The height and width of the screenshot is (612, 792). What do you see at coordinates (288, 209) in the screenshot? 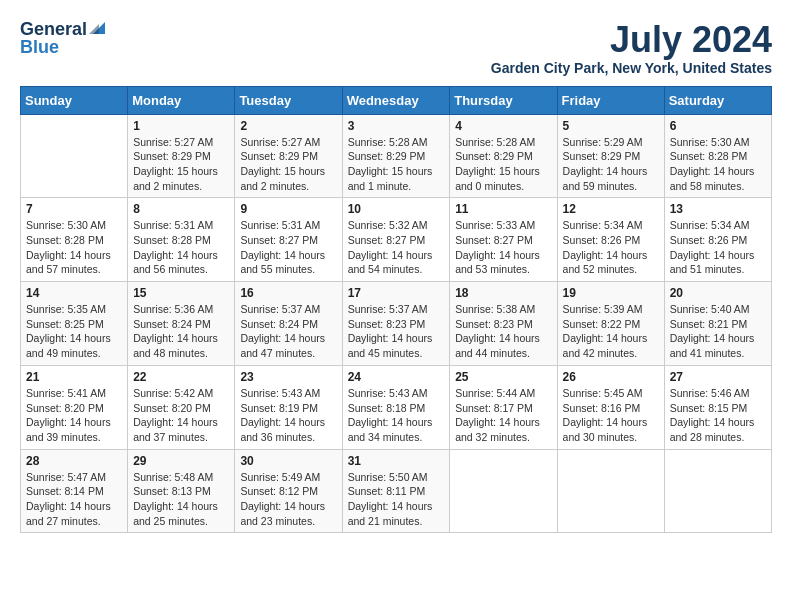
I see `day-number: 9` at bounding box center [288, 209].